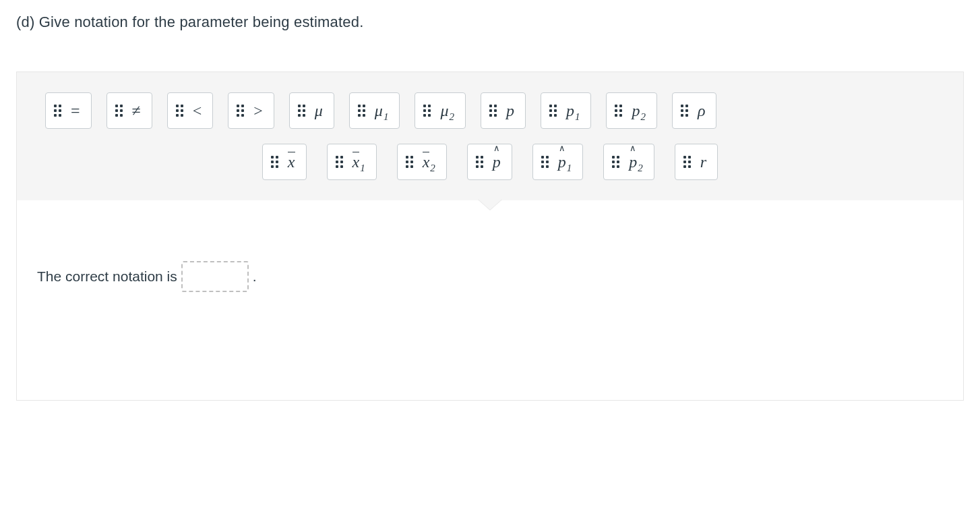  Describe the element at coordinates (215, 277) in the screenshot. I see `answer-dropzone` at that location.